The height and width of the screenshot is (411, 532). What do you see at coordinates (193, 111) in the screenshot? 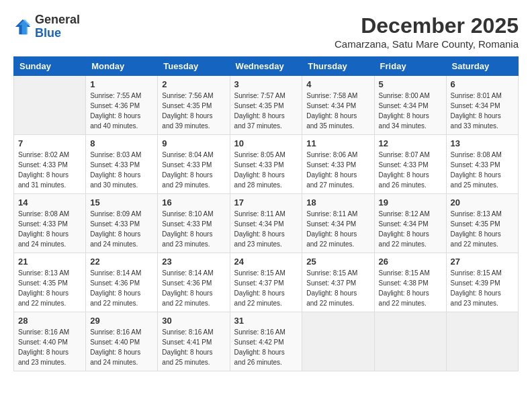
I see `day-info: Sunrise: 7:56 AM Sunset: 4:35 PM Dayligh…` at bounding box center [193, 111].